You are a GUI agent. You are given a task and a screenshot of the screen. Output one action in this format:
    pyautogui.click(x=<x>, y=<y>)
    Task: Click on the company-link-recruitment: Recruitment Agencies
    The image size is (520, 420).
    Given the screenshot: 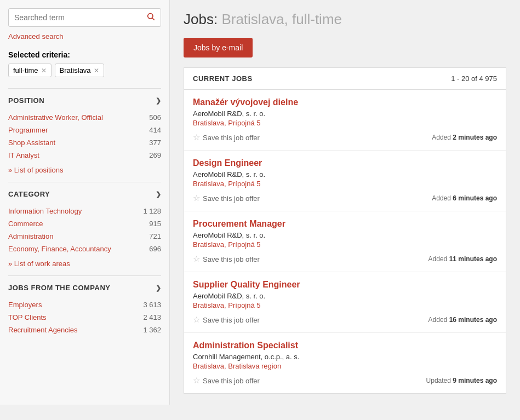 What is the action you would take?
    pyautogui.click(x=43, y=330)
    